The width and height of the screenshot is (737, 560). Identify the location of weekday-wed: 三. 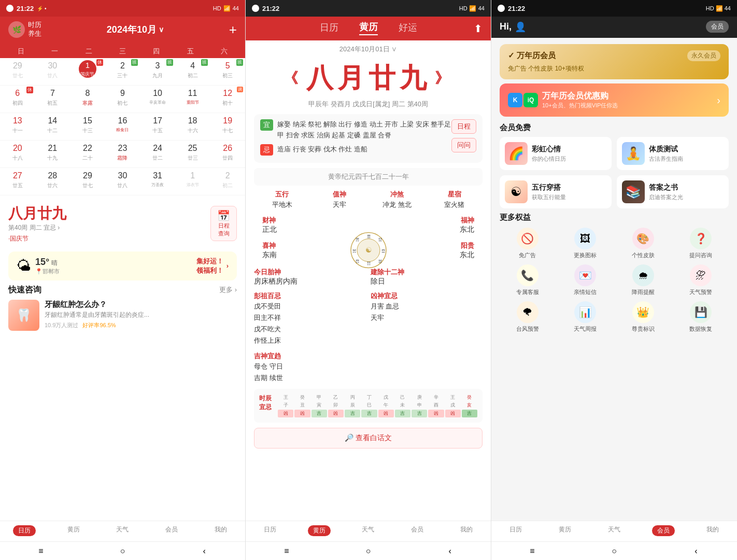
(122, 51).